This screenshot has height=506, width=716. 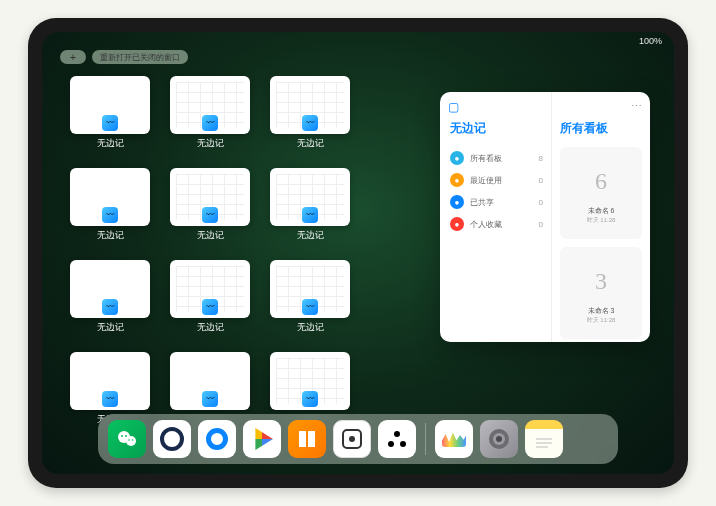 I want to click on notes-icon, so click(x=544, y=443).